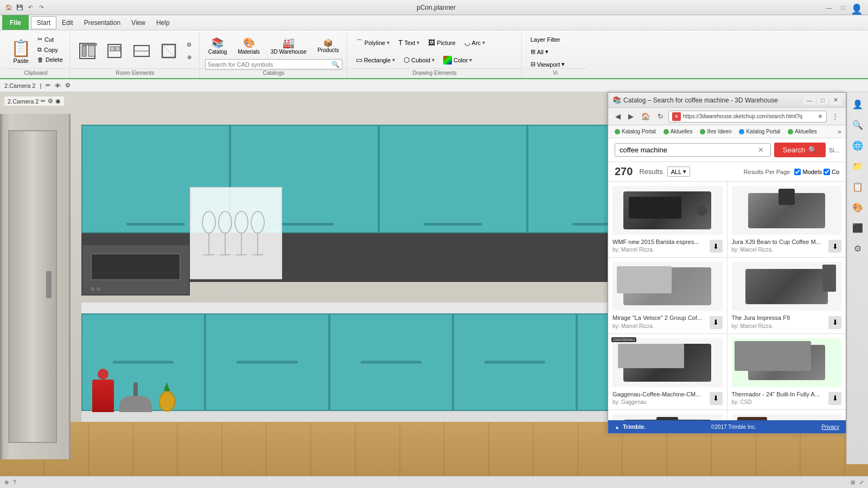 This screenshot has height=488, width=868. Describe the element at coordinates (270, 65) in the screenshot. I see `cad-search-input` at that location.